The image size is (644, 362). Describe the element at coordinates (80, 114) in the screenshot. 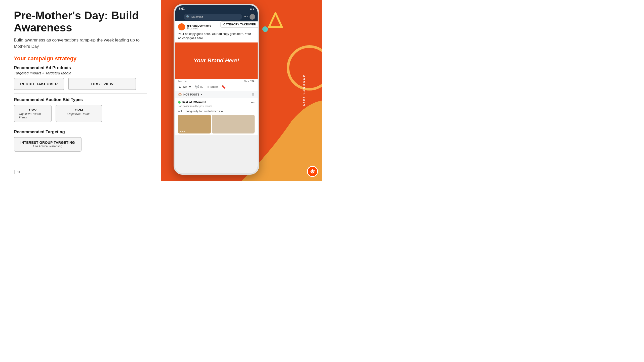

I see `auction-buttons: CPV Objective: Video Views CPM Objective…` at that location.